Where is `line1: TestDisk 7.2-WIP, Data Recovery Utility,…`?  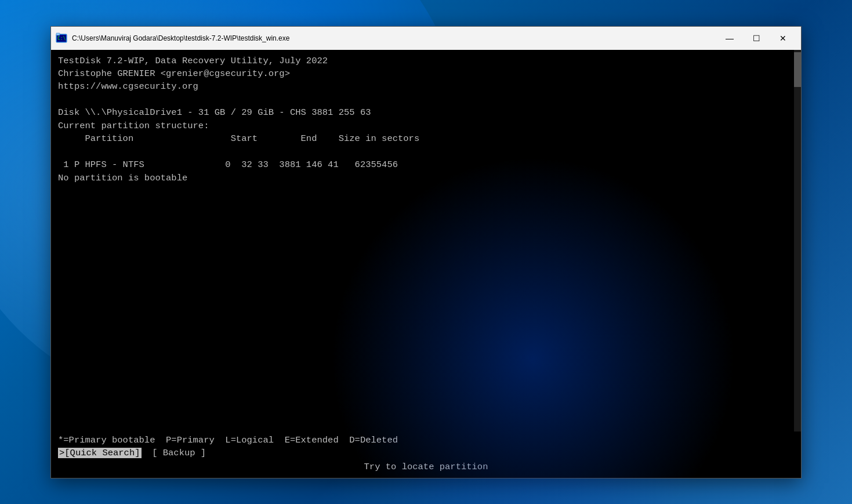
line1: TestDisk 7.2-WIP, Data Recovery Utility,… is located at coordinates (193, 61).